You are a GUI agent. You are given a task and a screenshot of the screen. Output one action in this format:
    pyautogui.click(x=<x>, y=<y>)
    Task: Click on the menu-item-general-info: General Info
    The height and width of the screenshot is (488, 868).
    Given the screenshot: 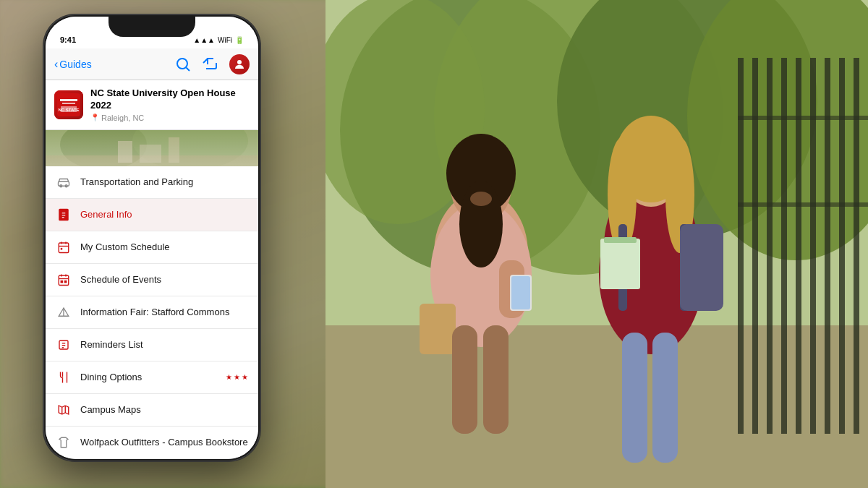 What is the action you would take?
    pyautogui.click(x=152, y=215)
    